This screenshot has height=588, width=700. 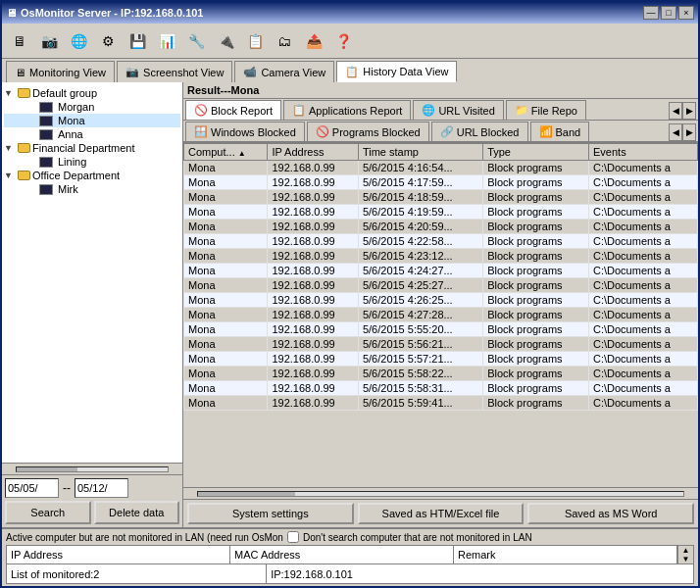 What do you see at coordinates (92, 175) in the screenshot?
I see `tree-group-office: ▼ Office Department` at bounding box center [92, 175].